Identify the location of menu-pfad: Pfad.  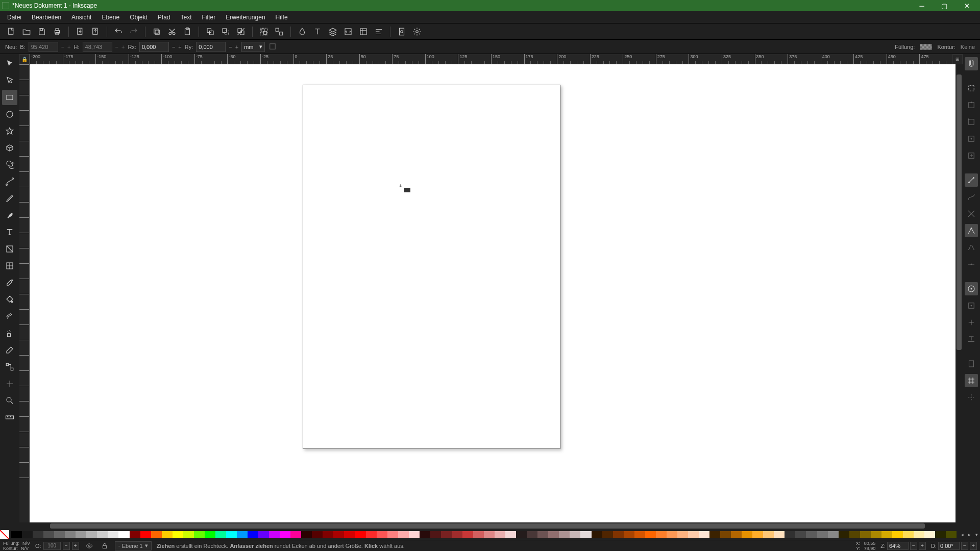
(164, 17).